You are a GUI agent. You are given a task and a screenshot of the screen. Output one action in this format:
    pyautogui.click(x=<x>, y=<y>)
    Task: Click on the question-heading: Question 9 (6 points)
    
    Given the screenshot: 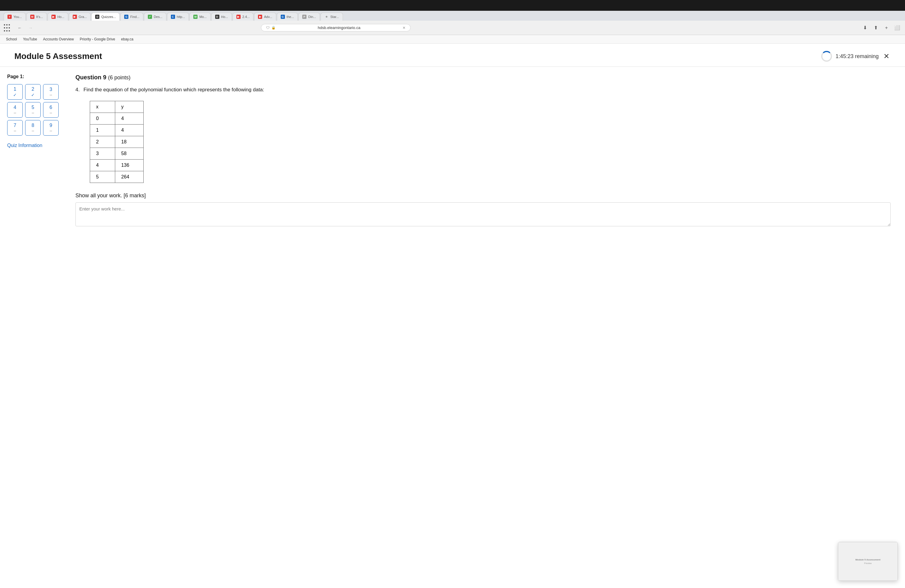 What is the action you would take?
    pyautogui.click(x=483, y=78)
    